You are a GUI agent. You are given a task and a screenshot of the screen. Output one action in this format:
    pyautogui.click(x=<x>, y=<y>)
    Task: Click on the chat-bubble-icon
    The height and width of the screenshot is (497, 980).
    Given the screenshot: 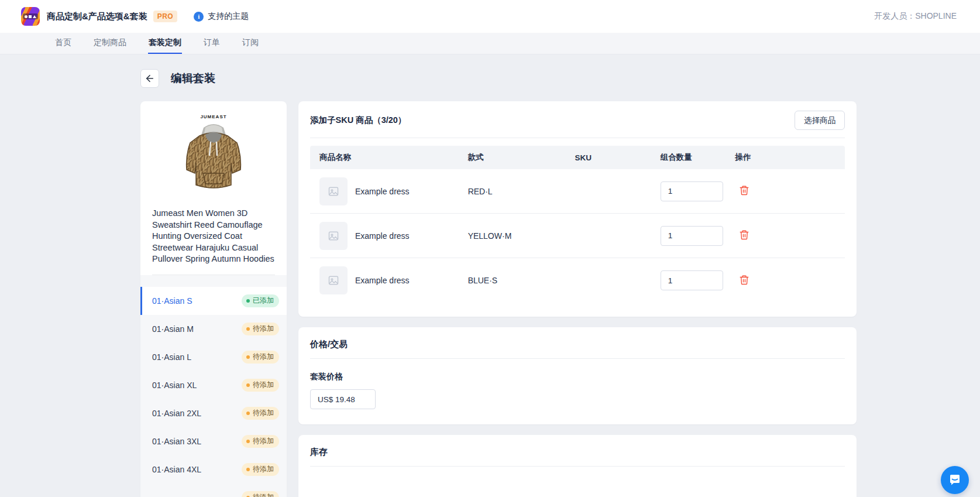 What is the action you would take?
    pyautogui.click(x=955, y=480)
    